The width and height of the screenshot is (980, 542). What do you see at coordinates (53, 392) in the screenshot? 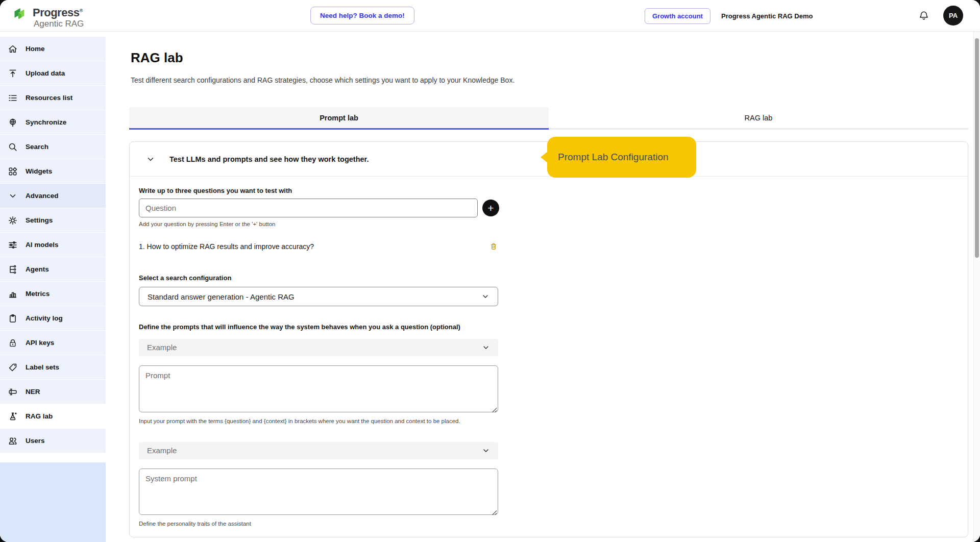
I see `sidebar-item-ner: NER` at bounding box center [53, 392].